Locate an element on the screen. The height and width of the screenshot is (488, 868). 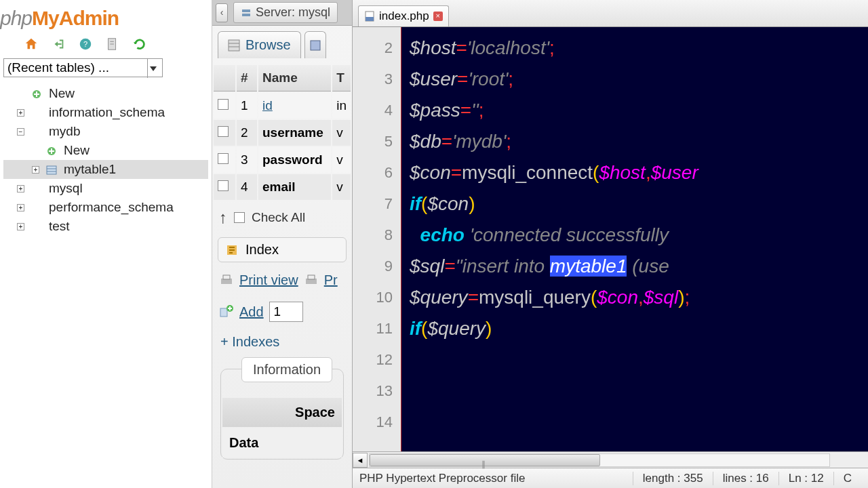
php-file-icon is located at coordinates (370, 16).